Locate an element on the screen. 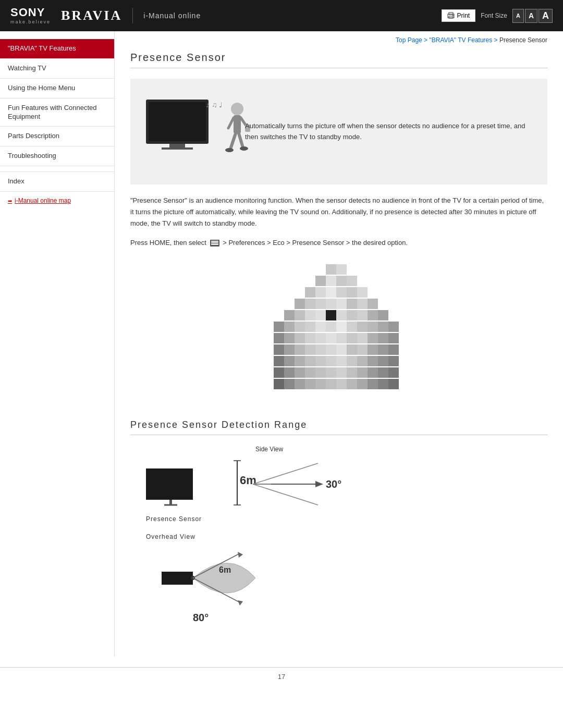  side-view-diagram: 6m 30° is located at coordinates (271, 484).